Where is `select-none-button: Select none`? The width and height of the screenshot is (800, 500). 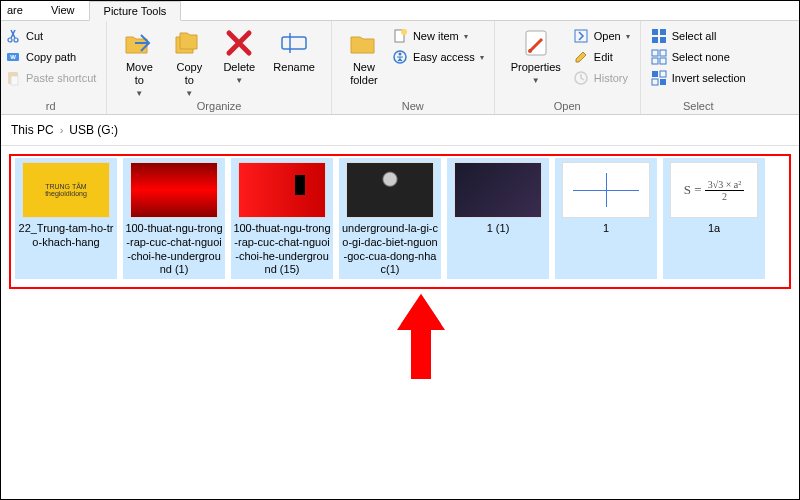 select-none-button: Select none is located at coordinates (698, 57).